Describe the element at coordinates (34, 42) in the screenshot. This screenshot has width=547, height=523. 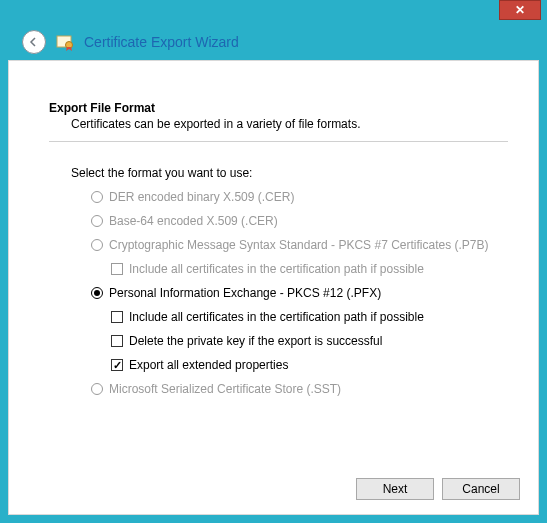
I see `arrow-left-icon` at that location.